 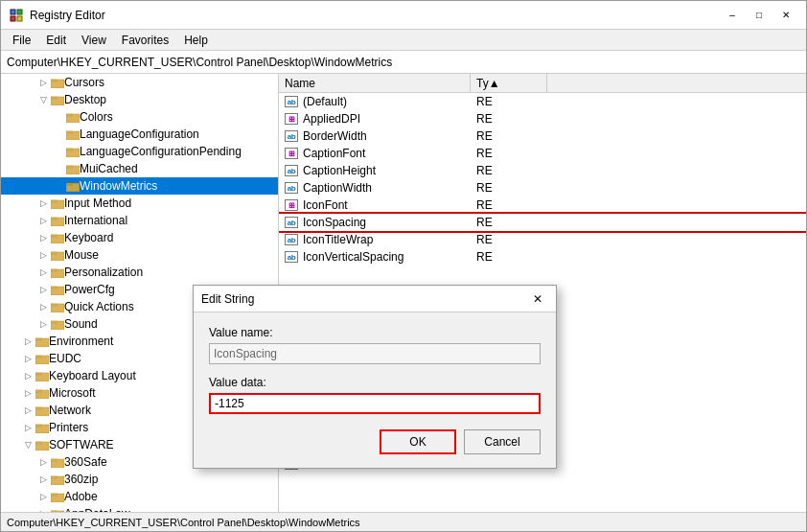 What do you see at coordinates (43, 82) in the screenshot?
I see `expand-icon: ▷` at bounding box center [43, 82].